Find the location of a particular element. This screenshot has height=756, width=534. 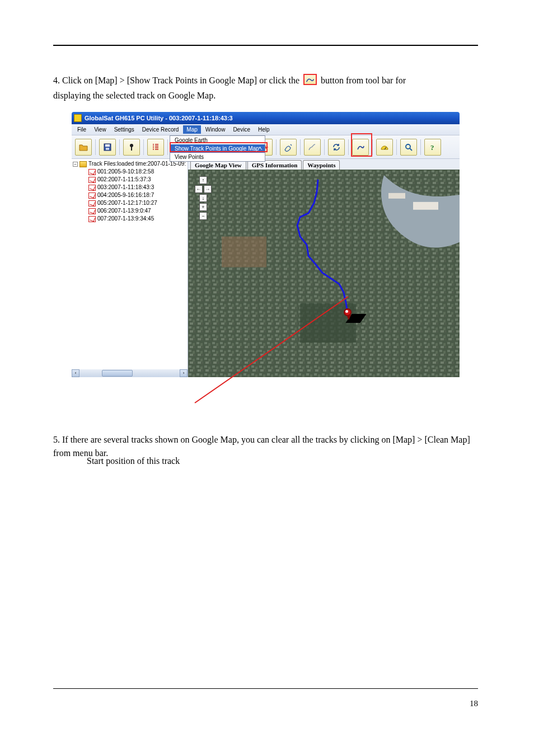

zoom-in-button: + is located at coordinates (203, 207).